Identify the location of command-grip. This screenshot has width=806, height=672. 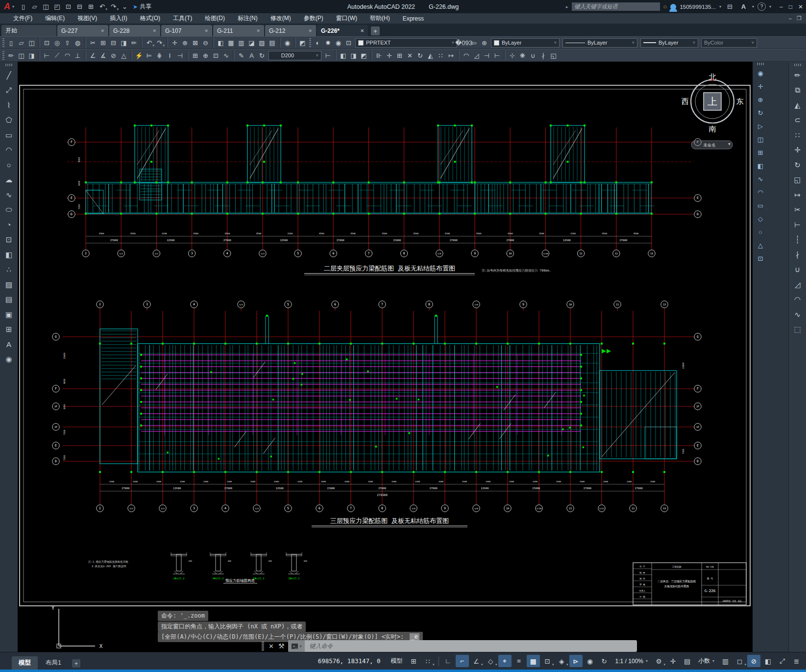
(263, 646).